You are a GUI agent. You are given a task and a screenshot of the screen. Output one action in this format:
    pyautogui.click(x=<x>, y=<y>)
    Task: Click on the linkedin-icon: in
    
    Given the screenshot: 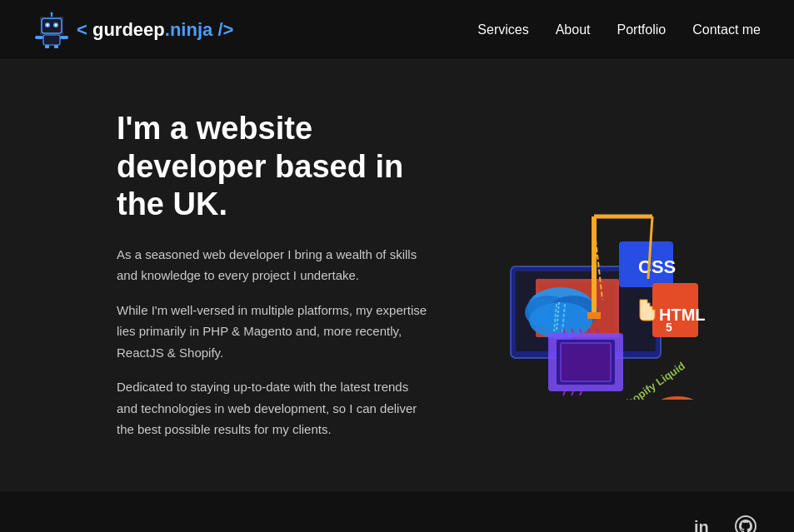 What is the action you would take?
    pyautogui.click(x=702, y=523)
    